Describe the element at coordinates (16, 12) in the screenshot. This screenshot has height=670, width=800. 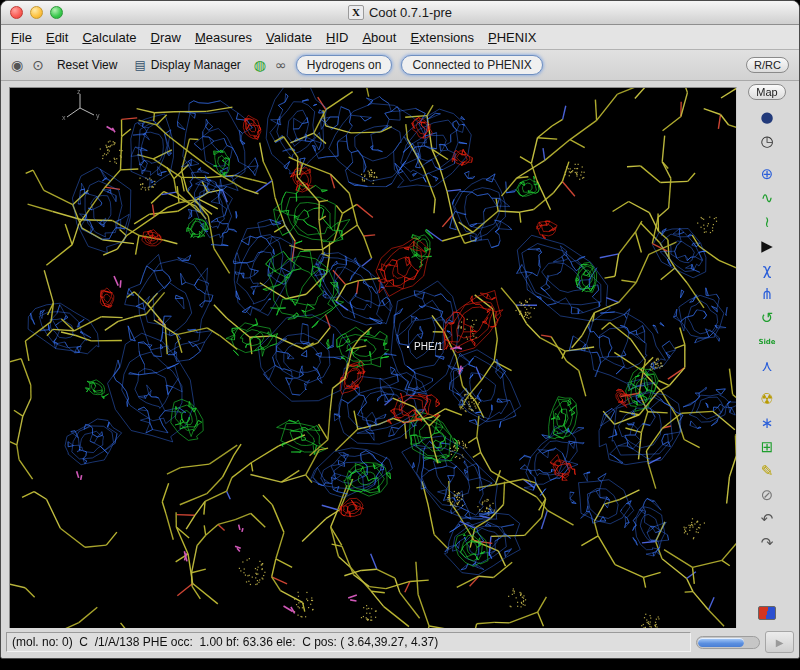
I see `close-button` at that location.